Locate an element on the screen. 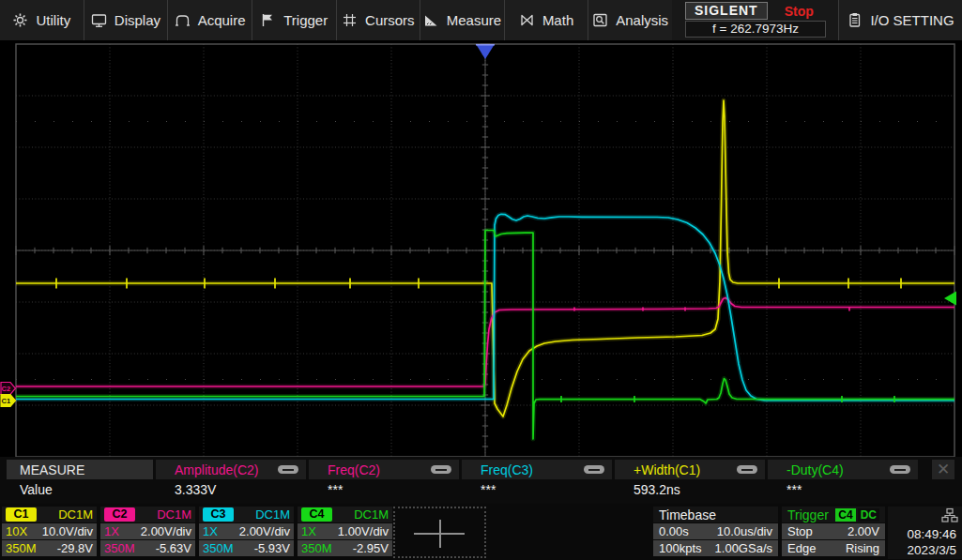 This screenshot has height=560, width=962. measurement-label: Freq(C2) is located at coordinates (344, 470).